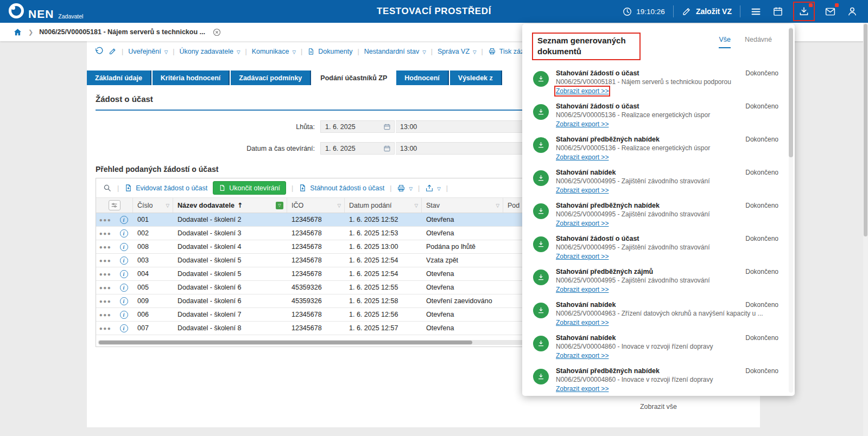 This screenshot has height=436, width=868. I want to click on menu-button, so click(756, 11).